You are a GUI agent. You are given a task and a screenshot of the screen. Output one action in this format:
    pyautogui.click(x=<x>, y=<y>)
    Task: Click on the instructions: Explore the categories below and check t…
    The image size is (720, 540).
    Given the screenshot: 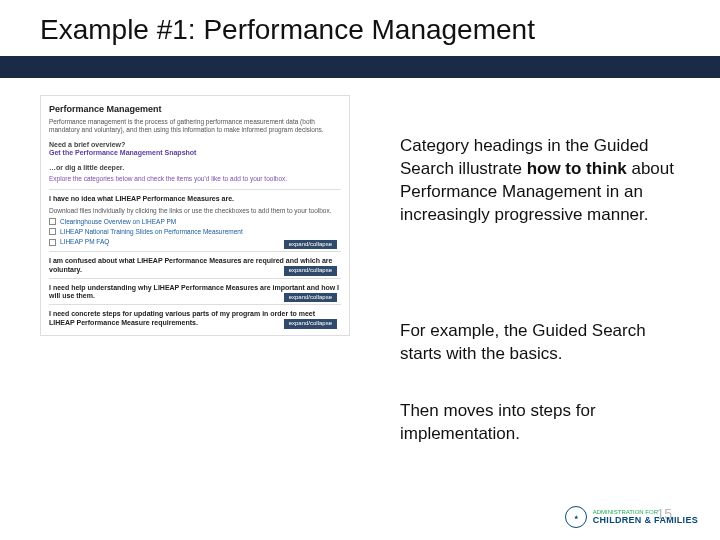 What is the action you would take?
    pyautogui.click(x=195, y=179)
    